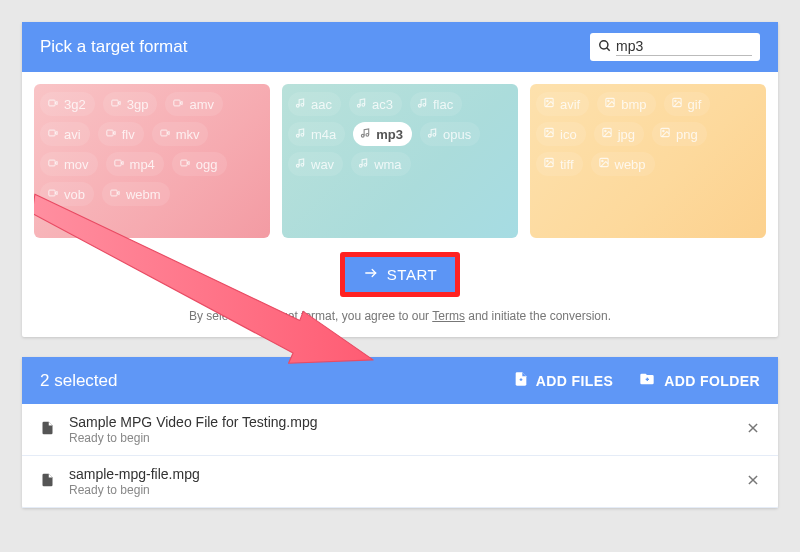 This screenshot has width=800, height=552. I want to click on format-chip-3gp: 3gp, so click(130, 104).